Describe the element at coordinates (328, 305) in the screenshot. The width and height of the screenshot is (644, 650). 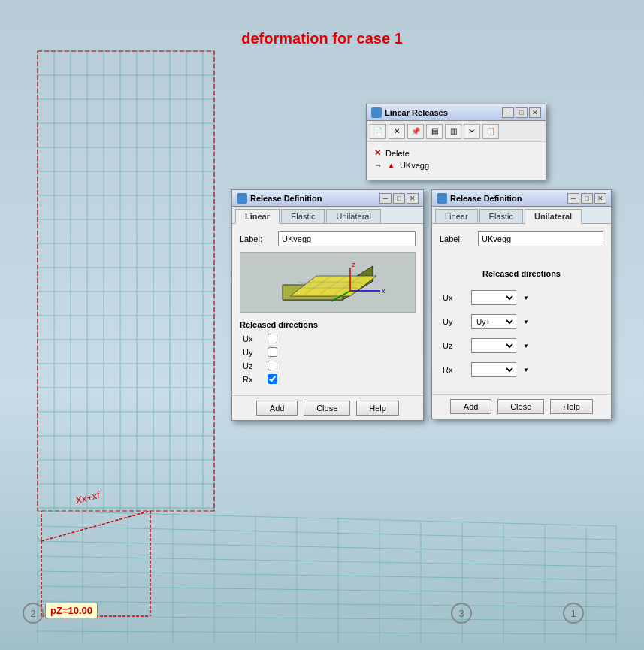
I see `release-def-1-dialog: Release Definition ─ □ ✕ Linear Elastic …` at that location.